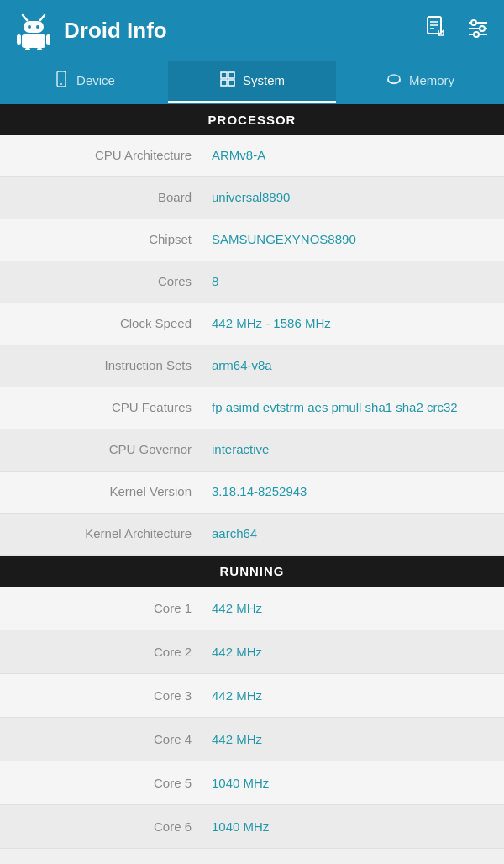 The height and width of the screenshot is (864, 504). Describe the element at coordinates (101, 652) in the screenshot. I see `core-2-label: Core 2` at that location.